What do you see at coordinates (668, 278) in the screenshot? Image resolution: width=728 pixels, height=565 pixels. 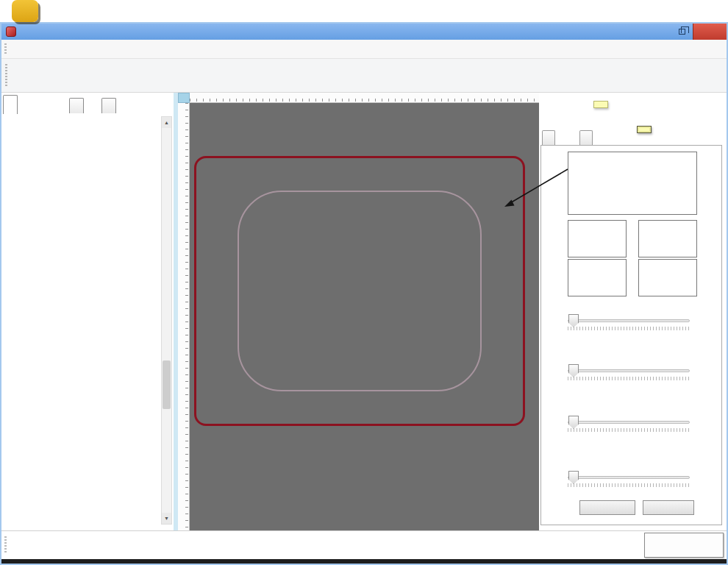 I see `swatch-teal` at bounding box center [668, 278].